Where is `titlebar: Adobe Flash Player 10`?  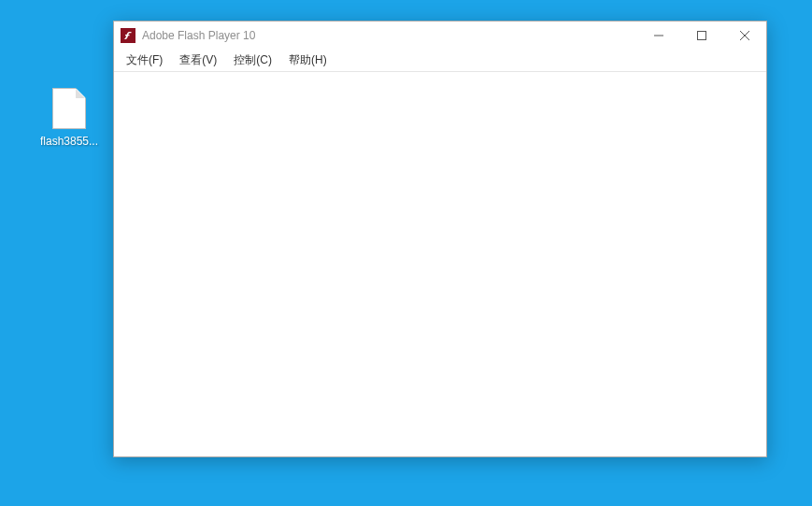 titlebar: Adobe Flash Player 10 is located at coordinates (440, 36).